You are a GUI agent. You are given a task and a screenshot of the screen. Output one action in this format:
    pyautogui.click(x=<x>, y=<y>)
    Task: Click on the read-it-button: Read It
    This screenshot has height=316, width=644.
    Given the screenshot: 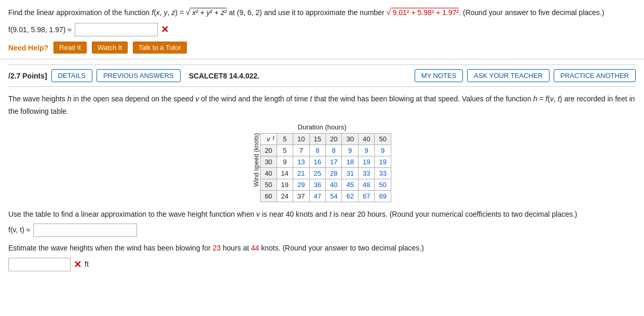 What is the action you would take?
    pyautogui.click(x=70, y=48)
    